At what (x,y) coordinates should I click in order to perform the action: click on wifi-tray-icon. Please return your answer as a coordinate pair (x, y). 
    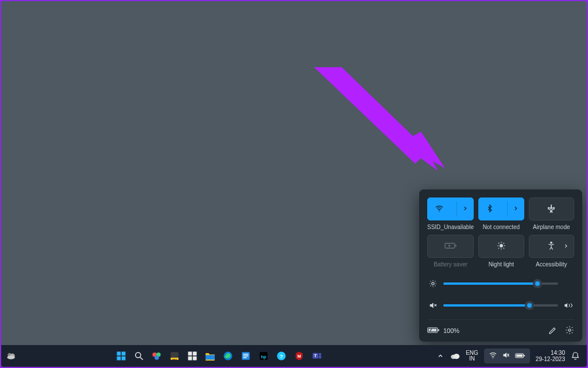
    Looking at the image, I should click on (493, 356).